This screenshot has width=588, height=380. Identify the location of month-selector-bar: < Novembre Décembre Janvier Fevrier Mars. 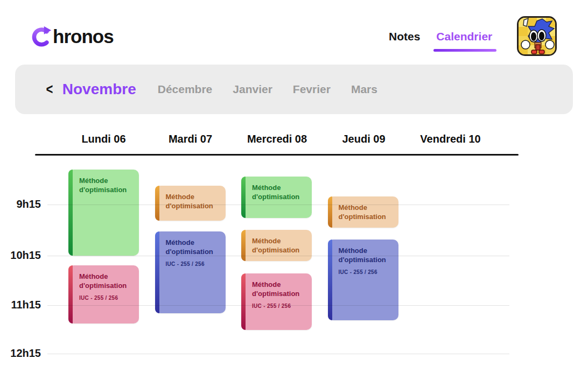
(294, 89).